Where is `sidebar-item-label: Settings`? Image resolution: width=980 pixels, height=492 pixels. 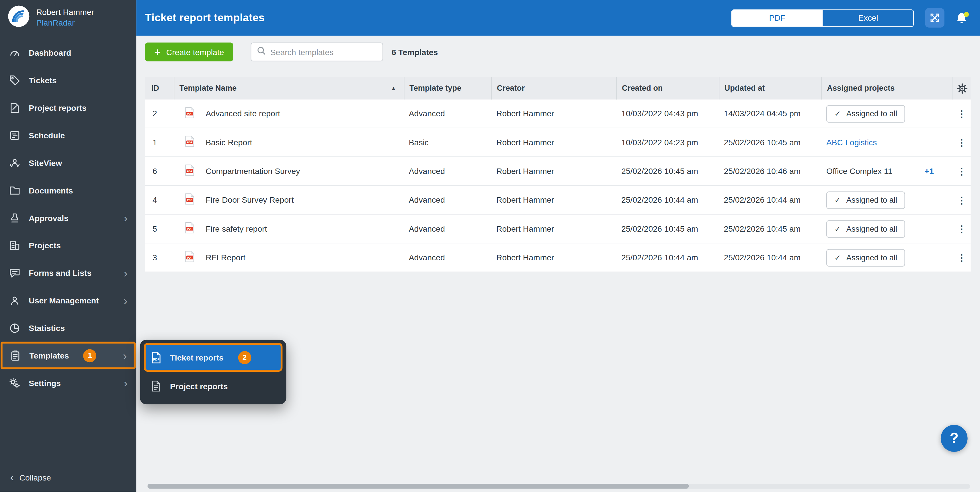 sidebar-item-label: Settings is located at coordinates (45, 383).